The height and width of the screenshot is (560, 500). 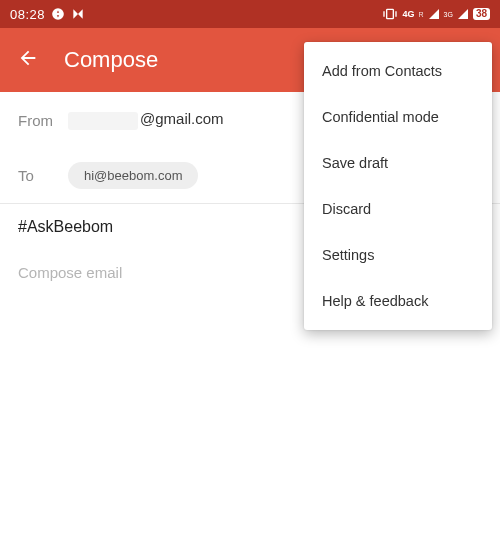 I want to click on from-value: @gmail.com, so click(x=146, y=120).